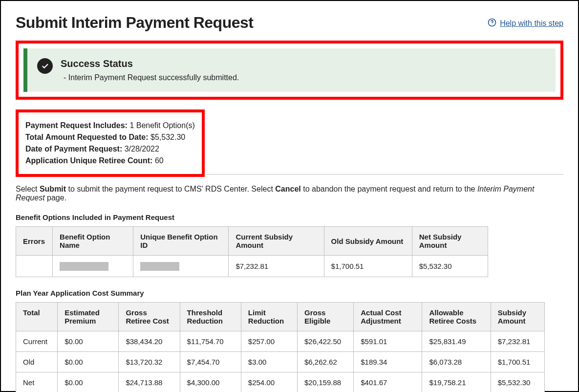 The image size is (579, 392). I want to click on success-banner: Success Status Interim Payment Request s…, so click(289, 70).